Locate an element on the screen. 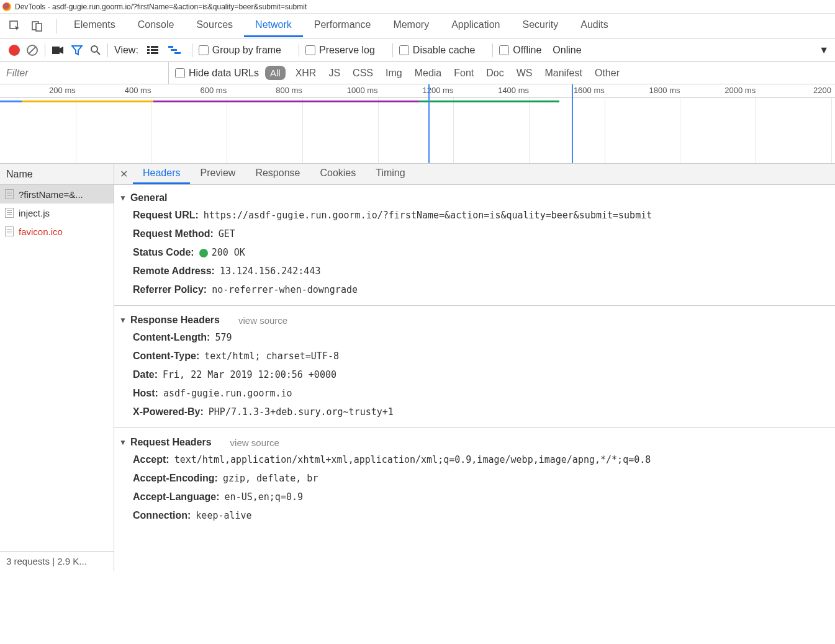 Image resolution: width=835 pixels, height=644 pixels. close-detail-button: ✕ is located at coordinates (124, 174).